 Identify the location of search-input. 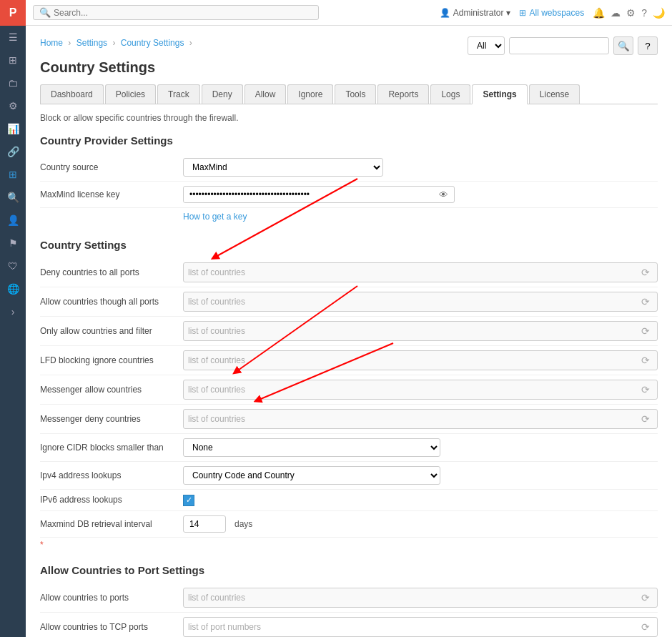
(183, 13).